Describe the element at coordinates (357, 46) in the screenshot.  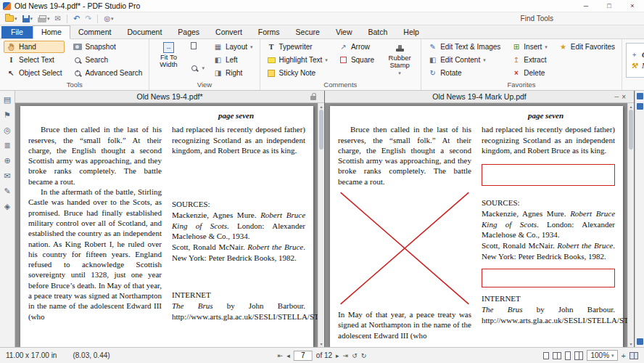
I see `arrow-annotation-button: ↗ Arrow` at that location.